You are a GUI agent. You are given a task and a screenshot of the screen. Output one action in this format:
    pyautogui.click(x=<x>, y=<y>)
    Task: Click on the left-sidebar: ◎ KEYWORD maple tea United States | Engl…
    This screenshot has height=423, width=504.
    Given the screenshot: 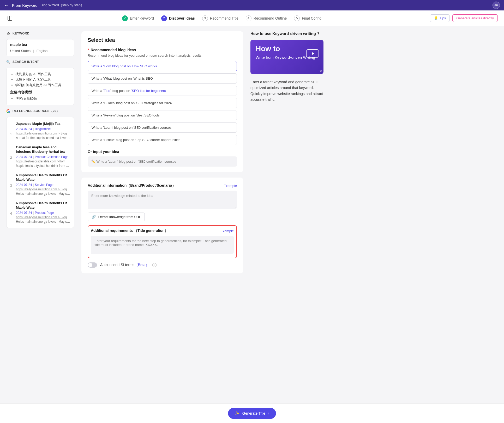 What is the action you would take?
    pyautogui.click(x=40, y=152)
    